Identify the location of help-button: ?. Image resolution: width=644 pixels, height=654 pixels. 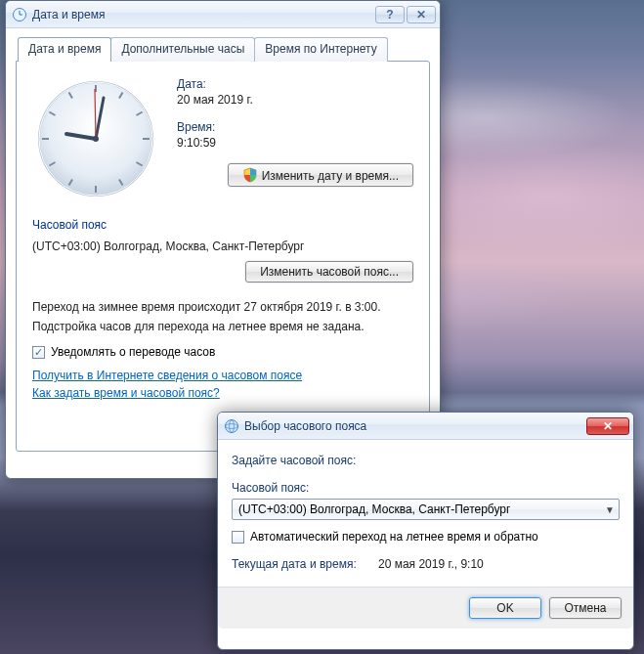
(390, 15).